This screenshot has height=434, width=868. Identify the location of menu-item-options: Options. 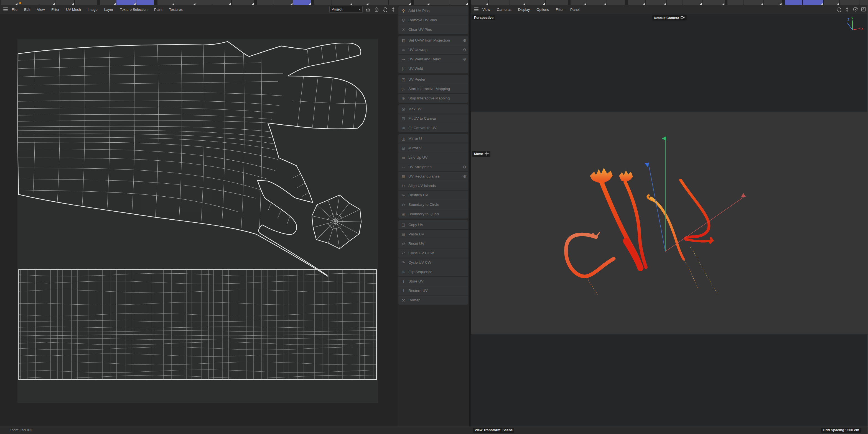
(542, 9).